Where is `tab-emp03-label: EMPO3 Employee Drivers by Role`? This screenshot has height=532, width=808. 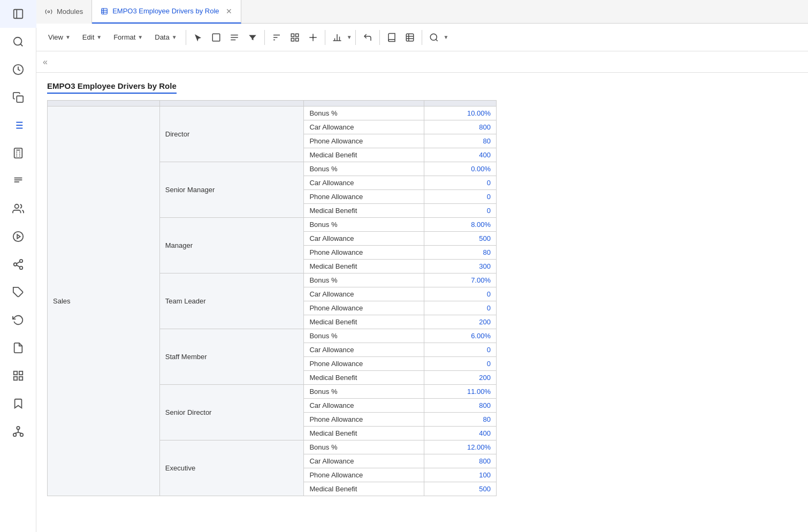
tab-emp03-label: EMPO3 Employee Drivers by Role is located at coordinates (166, 11).